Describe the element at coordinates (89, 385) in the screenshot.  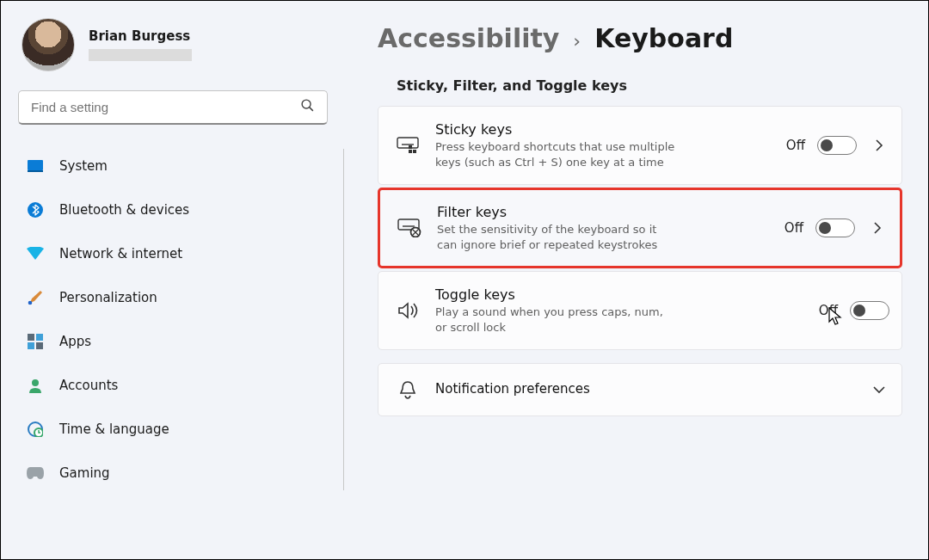
I see `sidebar-item-label: Accounts` at that location.